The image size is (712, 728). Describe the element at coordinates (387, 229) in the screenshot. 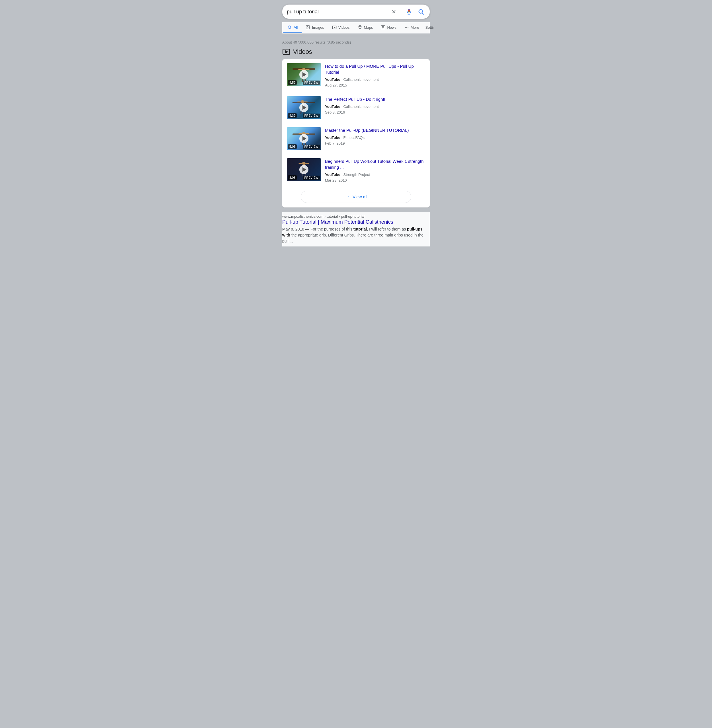

I see `snippet-part-2: , I will refer to them as` at that location.